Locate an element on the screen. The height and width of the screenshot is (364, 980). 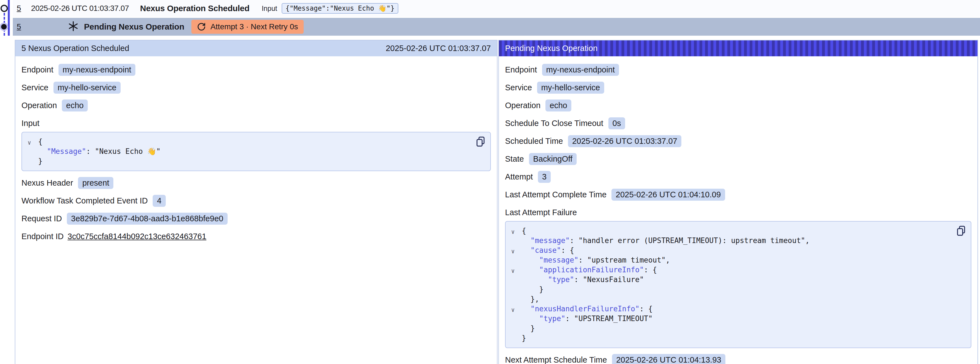
code-line: ∨"applicationFailureInfo": { is located at coordinates (737, 270).